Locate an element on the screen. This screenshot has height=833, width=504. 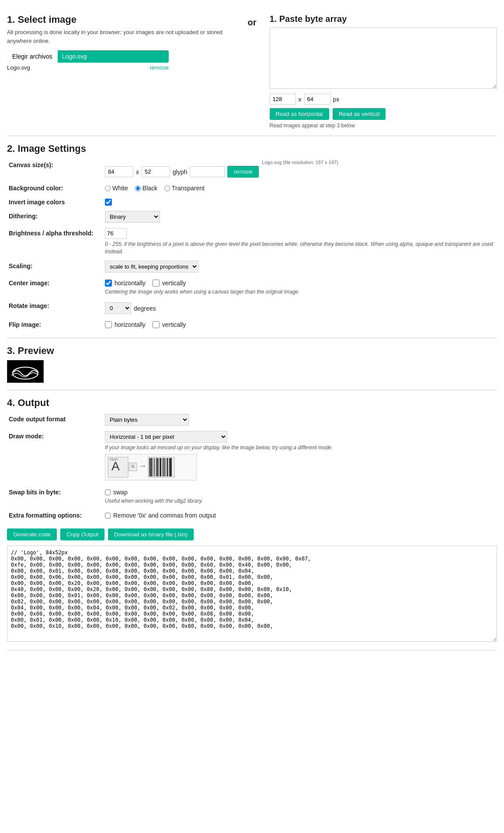
code-format-row: Code output format Plain bytes Arduino c… is located at coordinates (252, 420).